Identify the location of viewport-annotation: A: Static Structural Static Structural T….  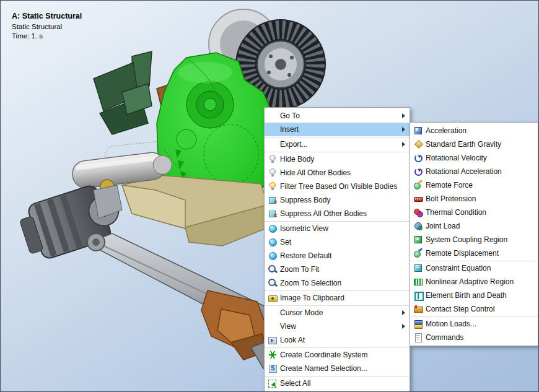
(47, 26).